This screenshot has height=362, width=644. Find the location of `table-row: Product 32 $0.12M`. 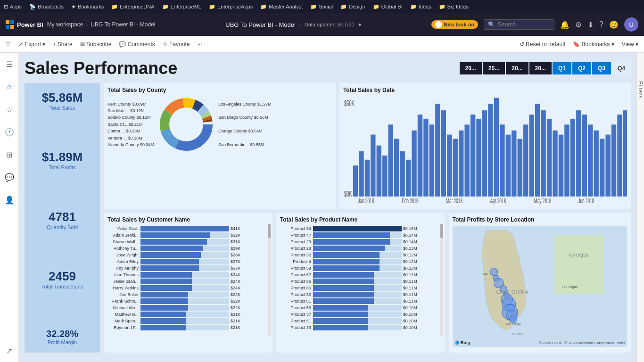

table-row: Product 32 $0.12M is located at coordinates (361, 255).